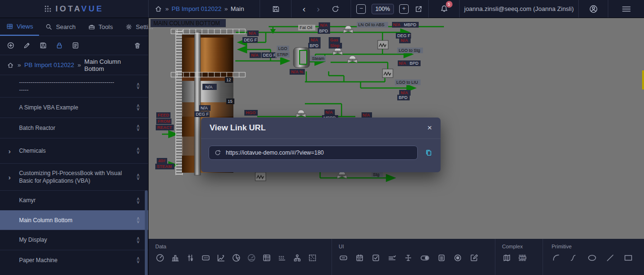 The image size is (644, 275). Describe the element at coordinates (196, 9) in the screenshot. I see `breadcrumb-link: PB Import 012022` at that location.